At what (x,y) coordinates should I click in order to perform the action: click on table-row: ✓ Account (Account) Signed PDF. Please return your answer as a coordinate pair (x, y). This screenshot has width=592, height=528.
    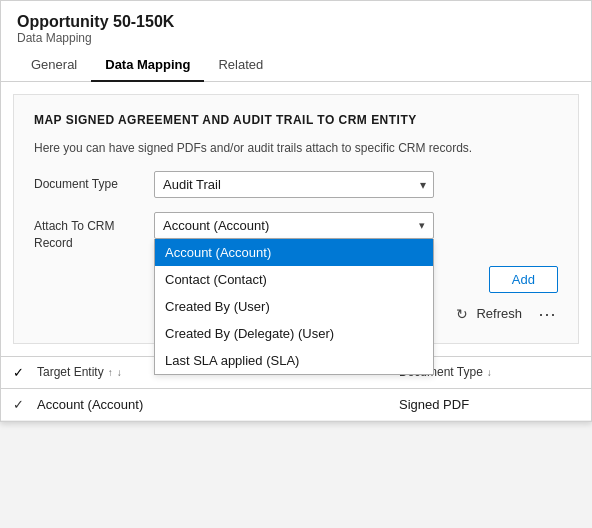
    Looking at the image, I should click on (296, 405).